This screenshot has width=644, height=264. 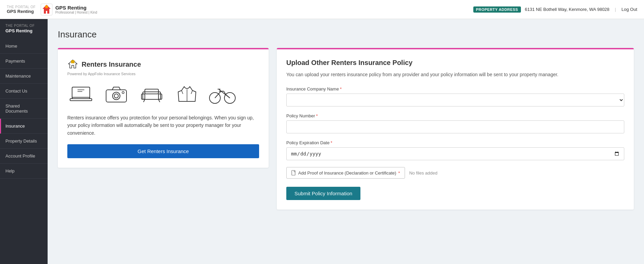 What do you see at coordinates (555, 10) in the screenshot?
I see `header-right: PROPERTY ADDRESS 6131 NE Bothell Way, Ke…` at bounding box center [555, 10].